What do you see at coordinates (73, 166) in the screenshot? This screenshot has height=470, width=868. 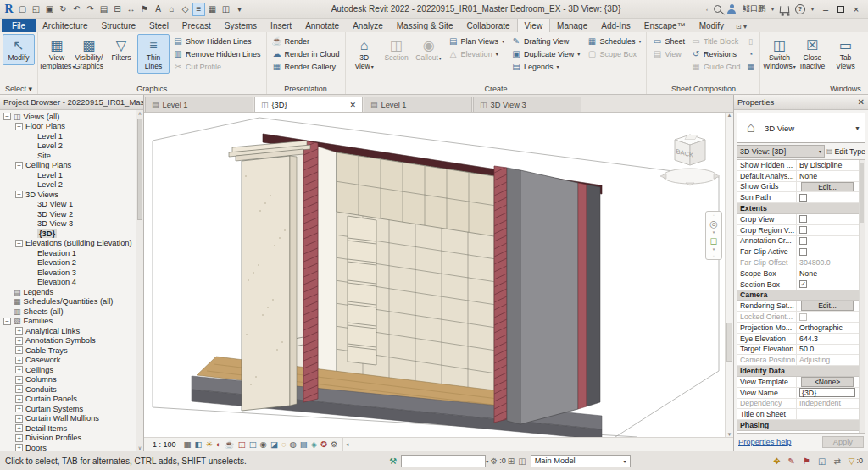 I see `tree-item-ceiling-plans: −Ceiling Plans` at bounding box center [73, 166].